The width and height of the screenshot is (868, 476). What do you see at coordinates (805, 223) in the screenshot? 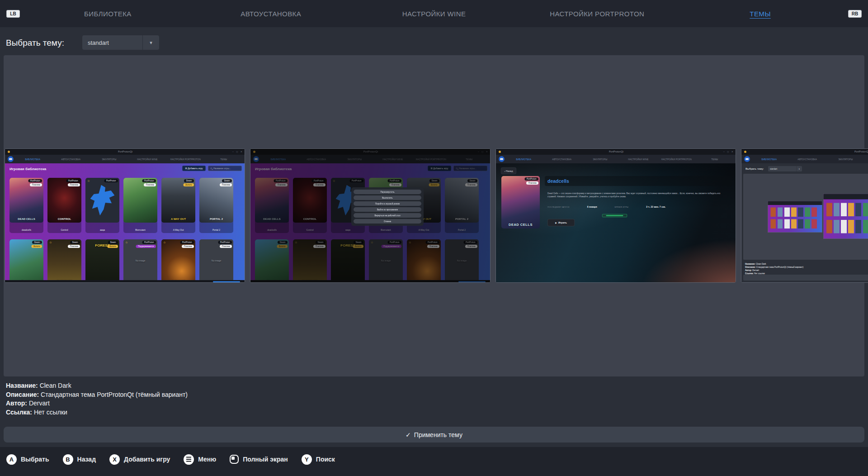
I see `mini-themes-page: Выбрать тему: standart ▾` at bounding box center [805, 223].